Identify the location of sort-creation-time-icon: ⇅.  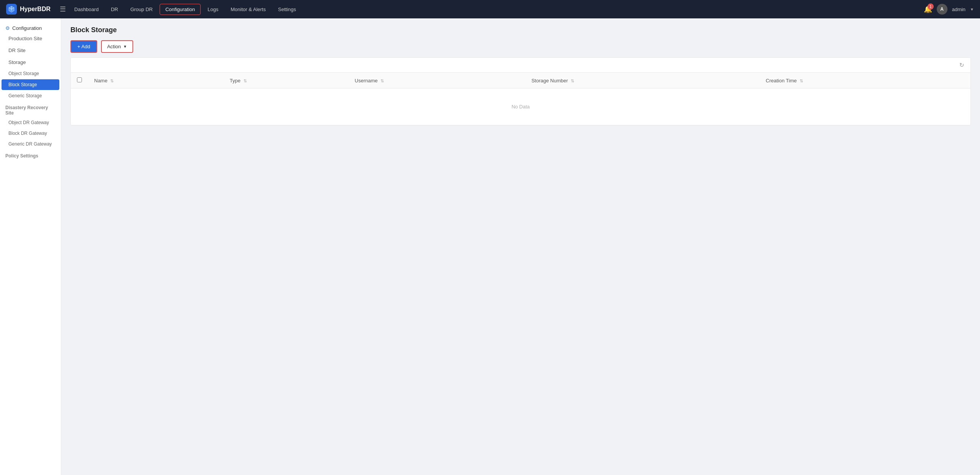
(802, 81).